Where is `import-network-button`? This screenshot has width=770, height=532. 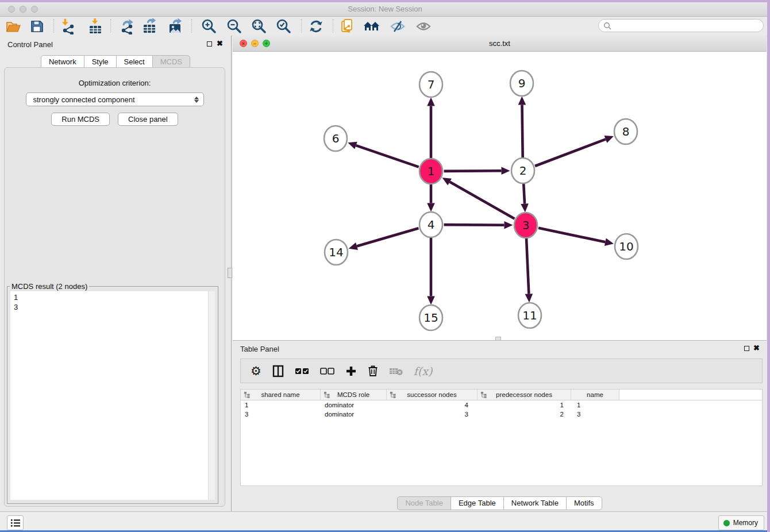
import-network-button is located at coordinates (68, 26).